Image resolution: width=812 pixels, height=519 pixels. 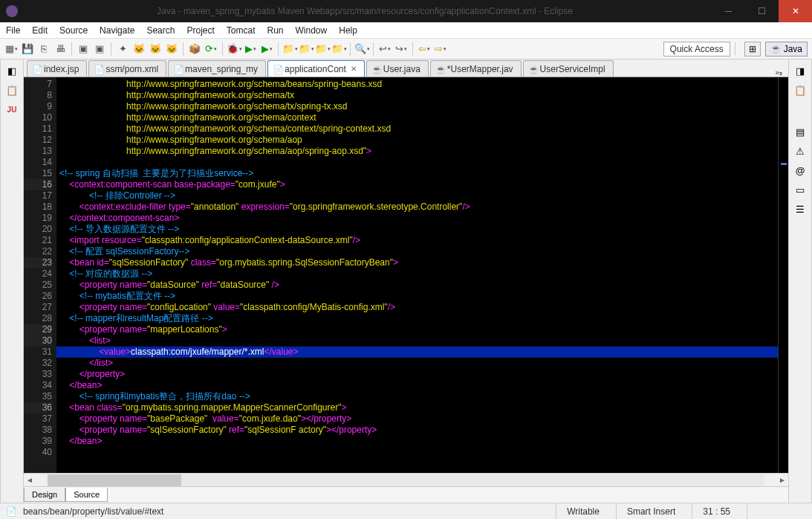 I want to click on code-line-15: <!-- spring 自动扫描 主要是为了扫描业service-->, so click(x=418, y=174).